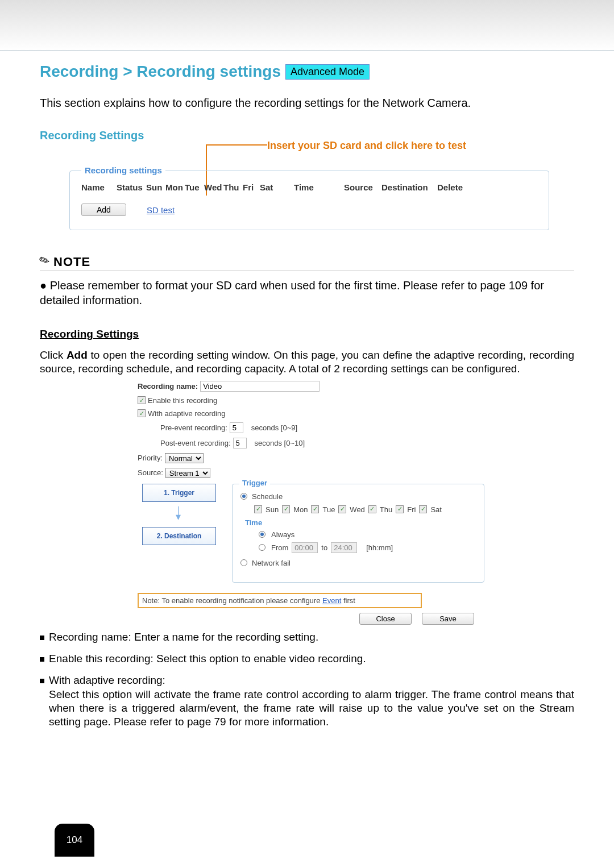 The image size is (614, 868). Describe the element at coordinates (327, 72) in the screenshot. I see `mode-badge: Advanced Mode` at that location.